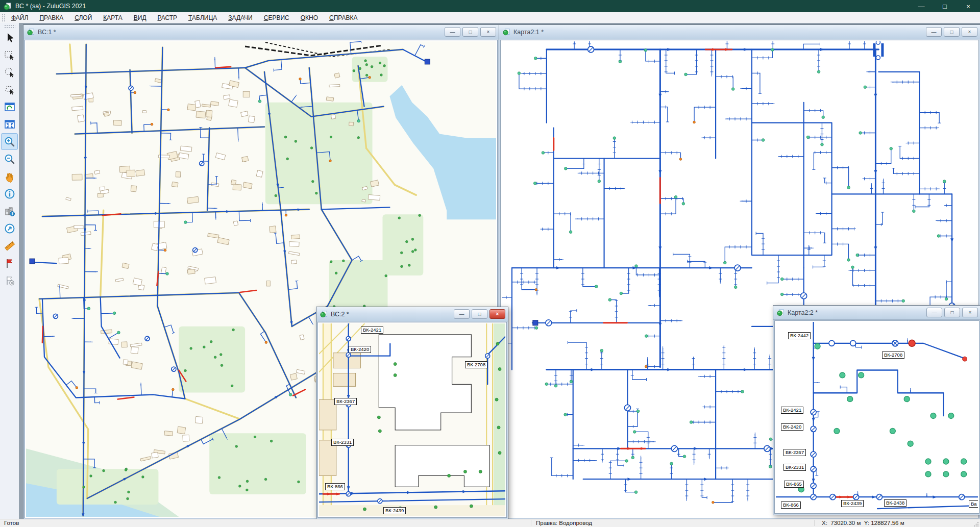 The width and height of the screenshot is (980, 527). I want to click on measure-button, so click(9, 246).